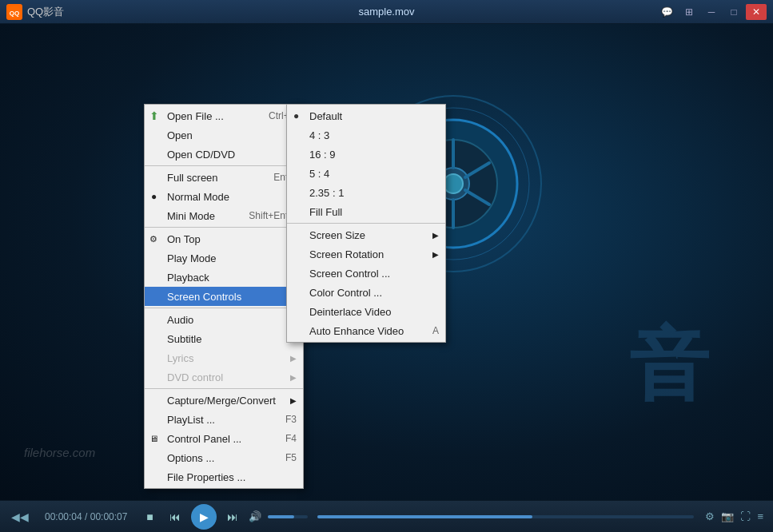 This screenshot has width=773, height=532. Describe the element at coordinates (181, 358) in the screenshot. I see `menu-lyrics-label: Lyrics` at that location.